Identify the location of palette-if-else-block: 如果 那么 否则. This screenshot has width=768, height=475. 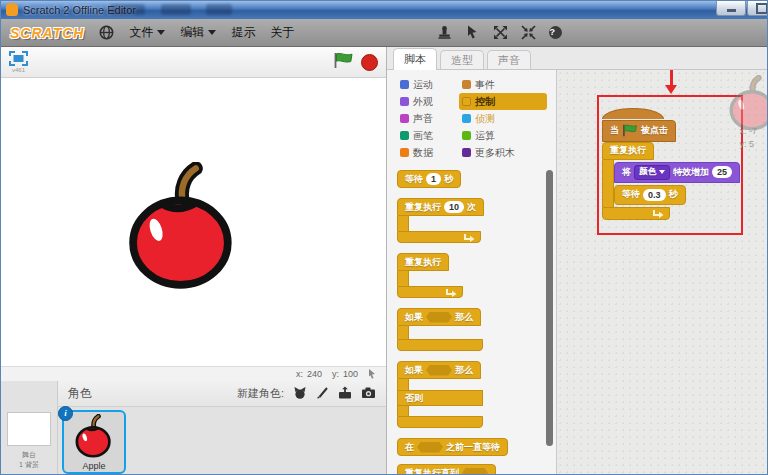
(440, 394).